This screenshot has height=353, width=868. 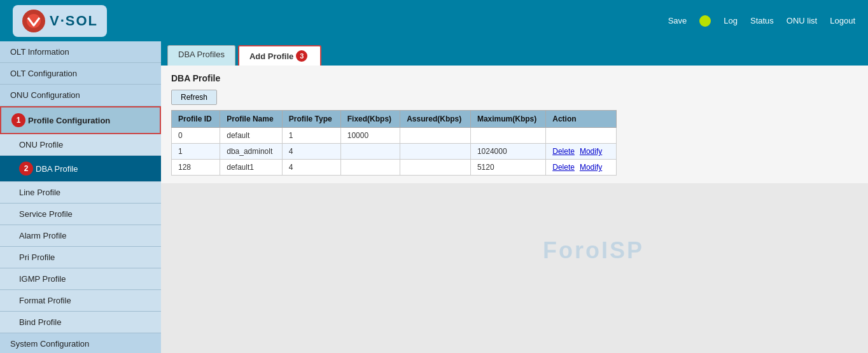 What do you see at coordinates (80, 322) in the screenshot?
I see `sidebar-item-bind-profile: Bind Profile` at bounding box center [80, 322].